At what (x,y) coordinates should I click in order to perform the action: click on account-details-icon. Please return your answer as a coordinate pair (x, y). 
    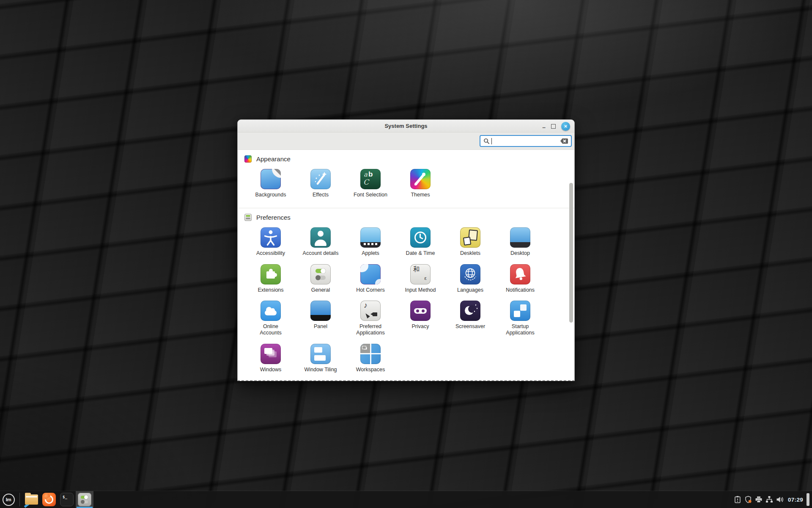
    Looking at the image, I should click on (321, 237).